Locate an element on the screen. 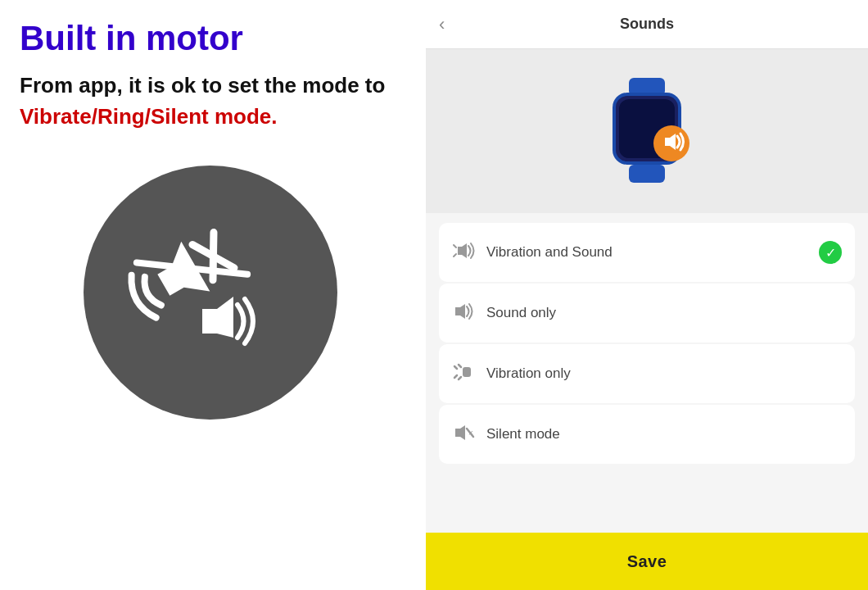 The width and height of the screenshot is (868, 590). page-title: Built in motor is located at coordinates (131, 39).